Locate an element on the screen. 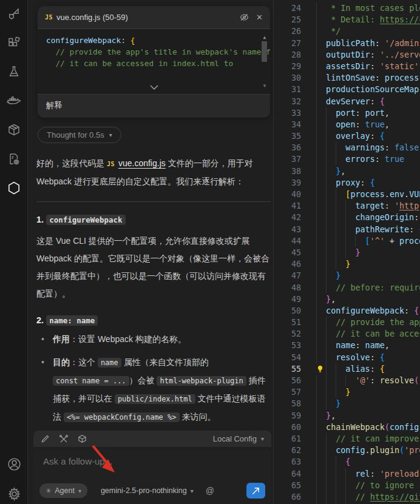 The height and width of the screenshot is (504, 420). tools-icon is located at coordinates (64, 439).